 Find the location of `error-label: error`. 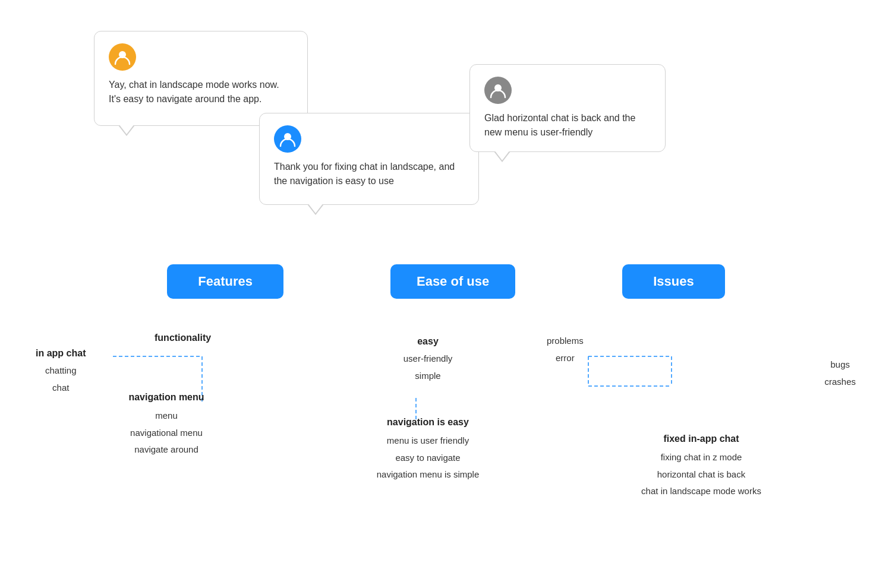

error-label: error is located at coordinates (565, 359).